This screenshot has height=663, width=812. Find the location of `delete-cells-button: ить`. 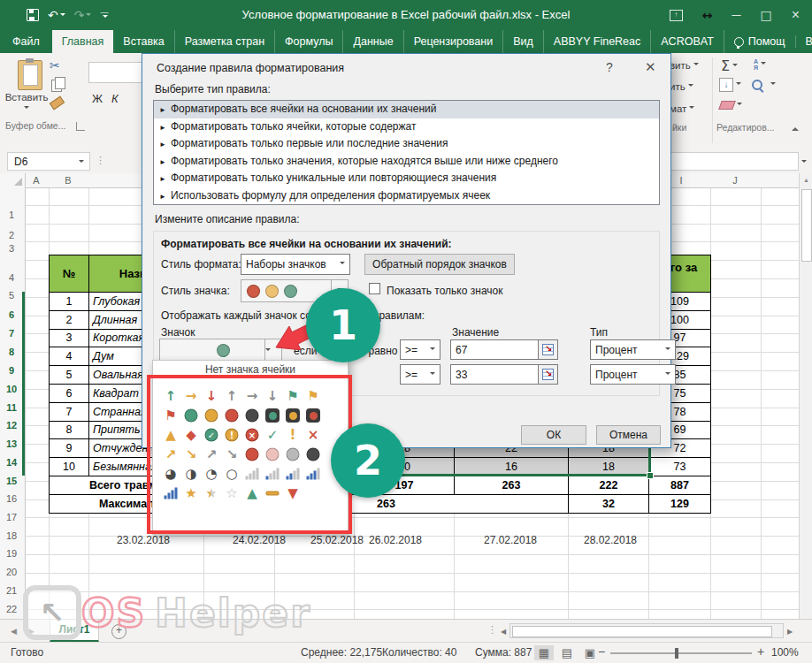

delete-cells-button: ить is located at coordinates (681, 87).